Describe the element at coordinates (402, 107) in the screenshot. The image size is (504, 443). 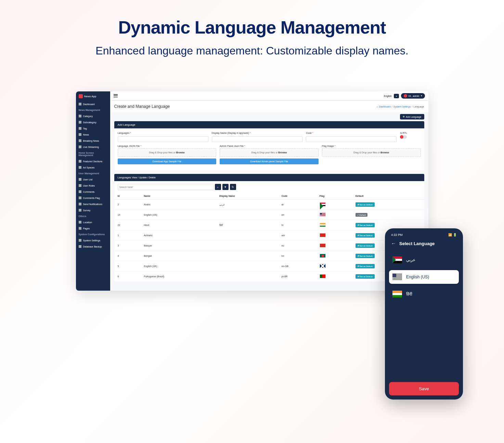
I see `bc-system: System Settings` at that location.